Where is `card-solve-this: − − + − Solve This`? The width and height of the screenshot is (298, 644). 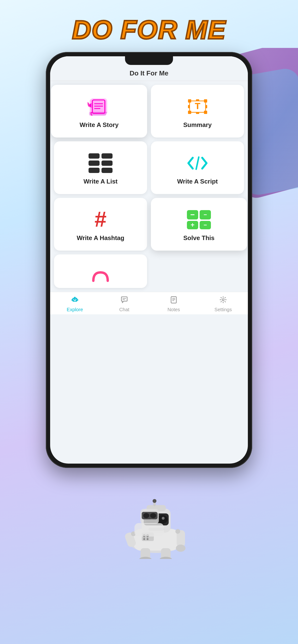
card-solve-this: − − + − Solve This is located at coordinates (199, 224).